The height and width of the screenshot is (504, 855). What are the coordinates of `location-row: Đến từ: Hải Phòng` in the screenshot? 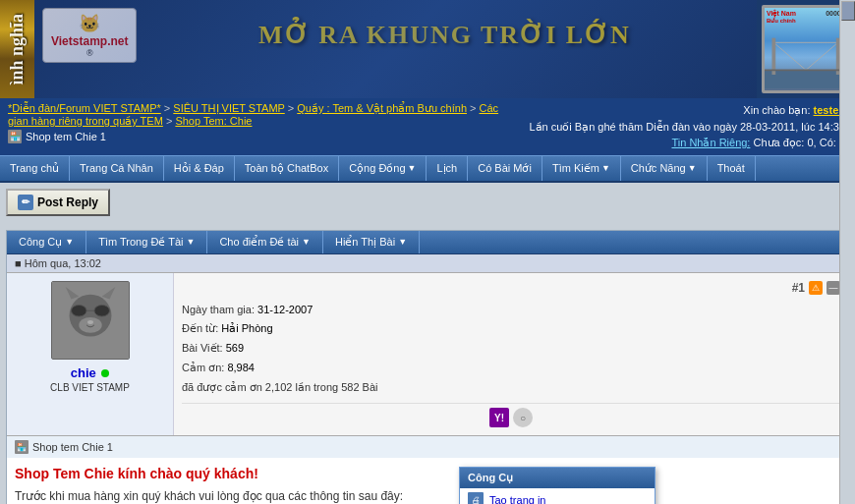 It's located at (511, 329).